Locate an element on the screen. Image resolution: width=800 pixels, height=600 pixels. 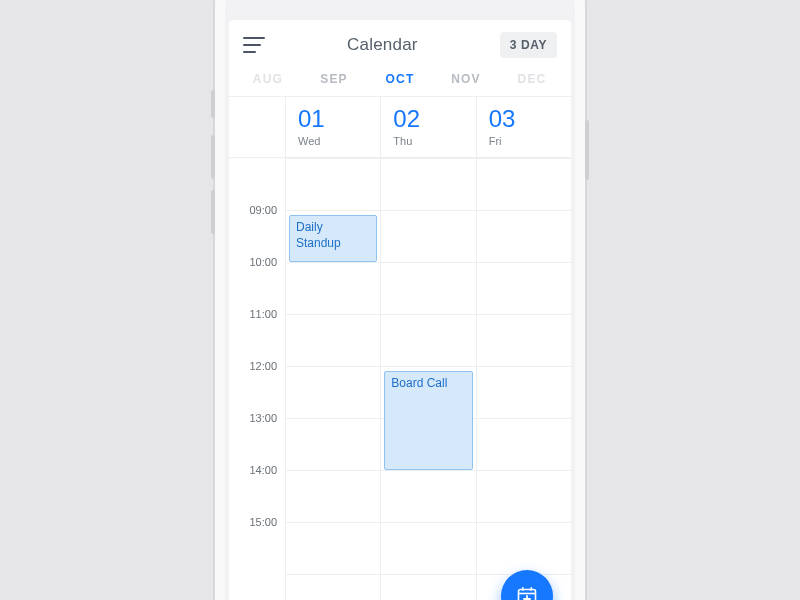
day-of-week: Thu is located at coordinates (429, 141).